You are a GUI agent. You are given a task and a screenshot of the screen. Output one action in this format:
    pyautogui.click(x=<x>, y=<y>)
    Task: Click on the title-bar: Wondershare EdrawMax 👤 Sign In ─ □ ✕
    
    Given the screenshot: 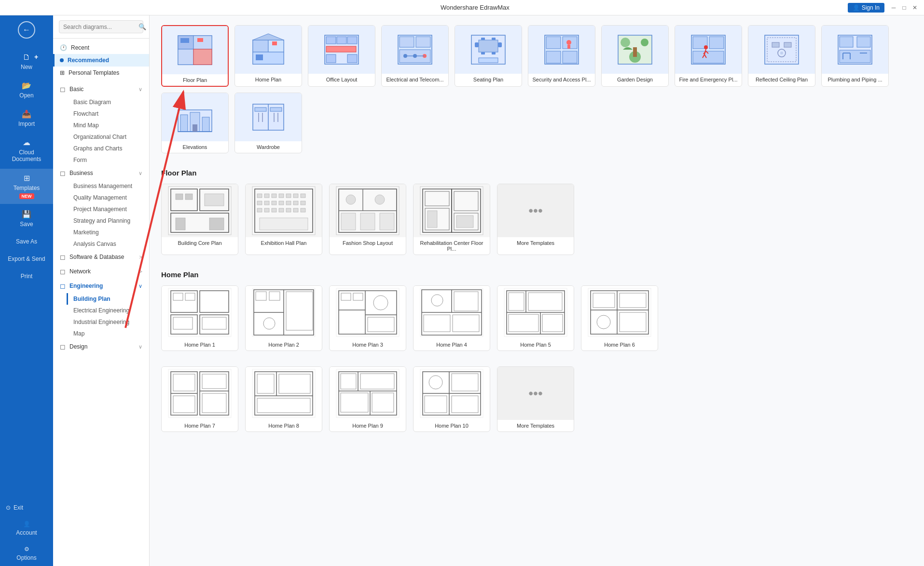 What is the action you would take?
    pyautogui.click(x=462, y=8)
    